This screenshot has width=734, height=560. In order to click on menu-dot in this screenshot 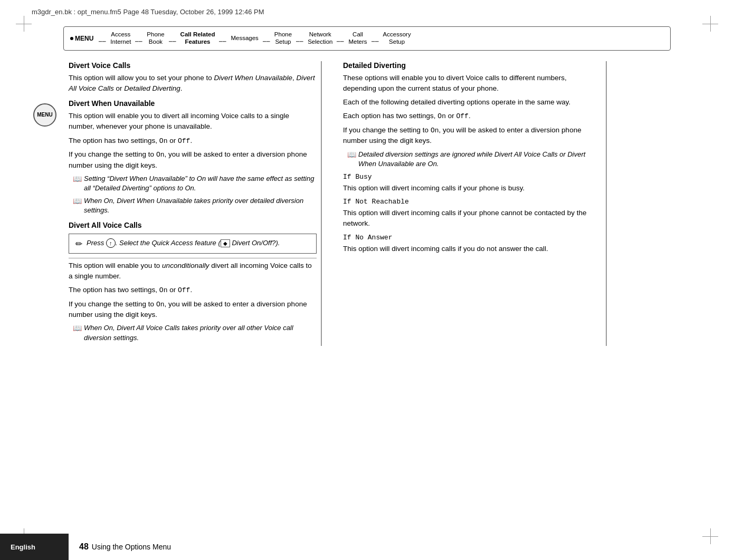, I will do `click(72, 38)`.